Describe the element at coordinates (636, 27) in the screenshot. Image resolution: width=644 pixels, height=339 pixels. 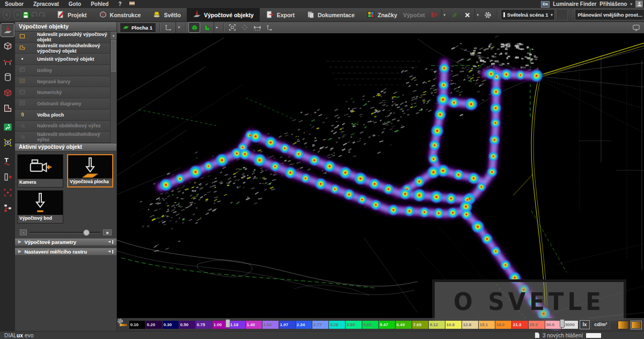
I see `display-monitor-icon` at that location.